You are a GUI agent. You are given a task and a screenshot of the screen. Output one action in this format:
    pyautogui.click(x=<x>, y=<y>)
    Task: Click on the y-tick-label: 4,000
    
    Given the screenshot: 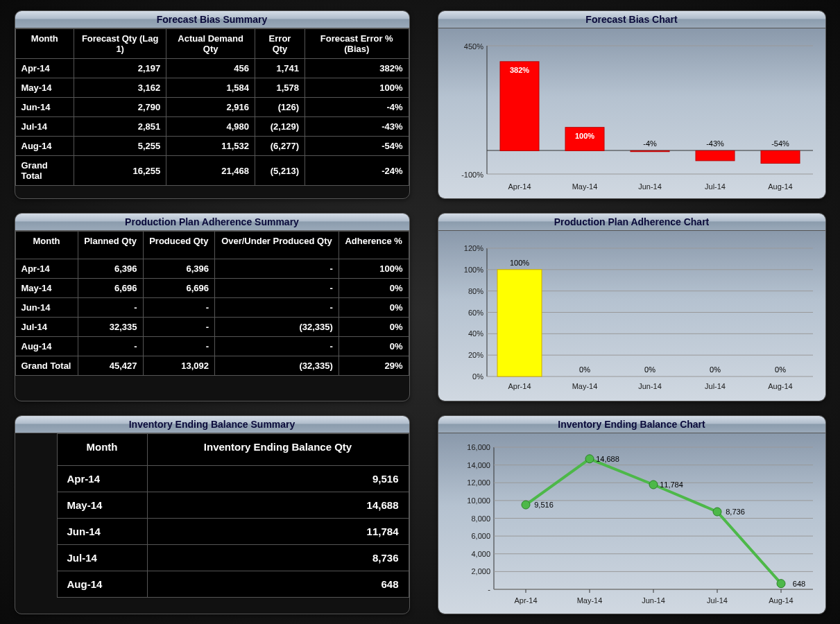 What is the action you would take?
    pyautogui.click(x=481, y=554)
    